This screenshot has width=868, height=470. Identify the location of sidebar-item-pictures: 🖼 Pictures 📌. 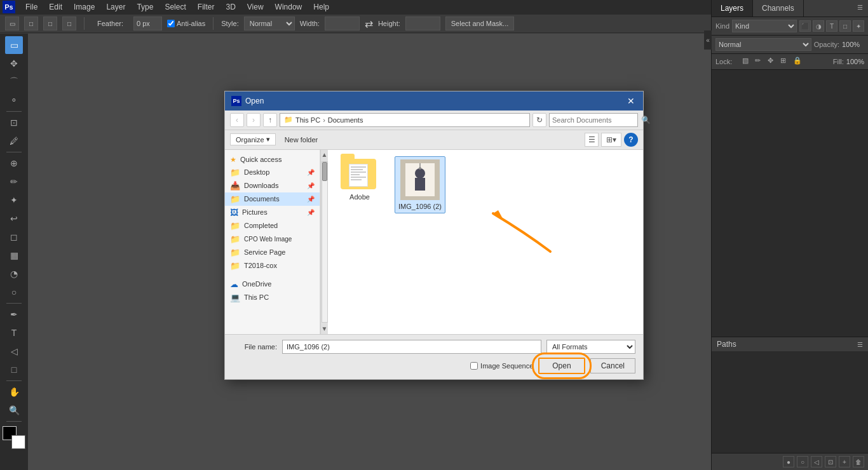
(272, 212).